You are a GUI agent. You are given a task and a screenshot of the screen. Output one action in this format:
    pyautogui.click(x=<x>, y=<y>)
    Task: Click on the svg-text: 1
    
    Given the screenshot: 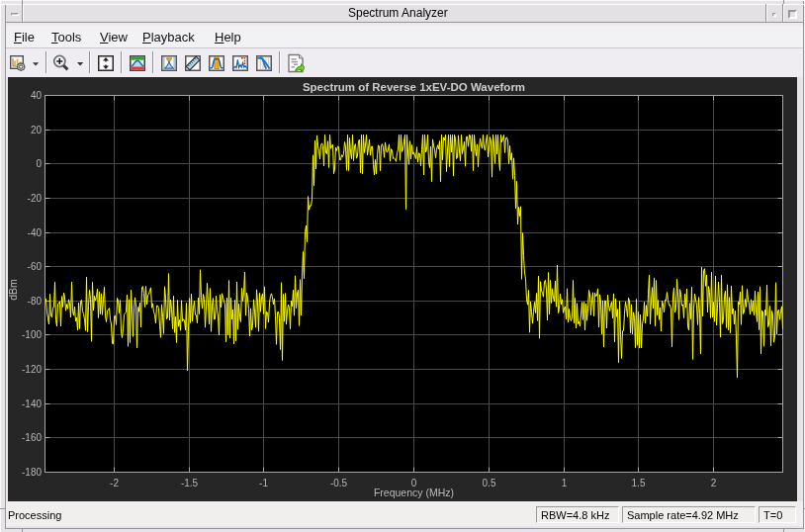 What is the action you would take?
    pyautogui.click(x=565, y=483)
    